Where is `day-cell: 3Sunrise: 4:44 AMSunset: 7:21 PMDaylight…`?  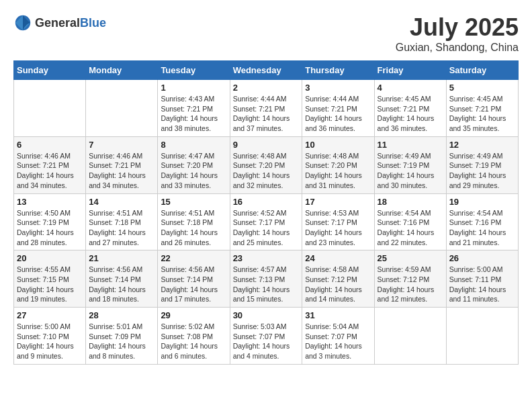
day-cell: 3Sunrise: 4:44 AMSunset: 7:21 PMDaylight… is located at coordinates (339, 109).